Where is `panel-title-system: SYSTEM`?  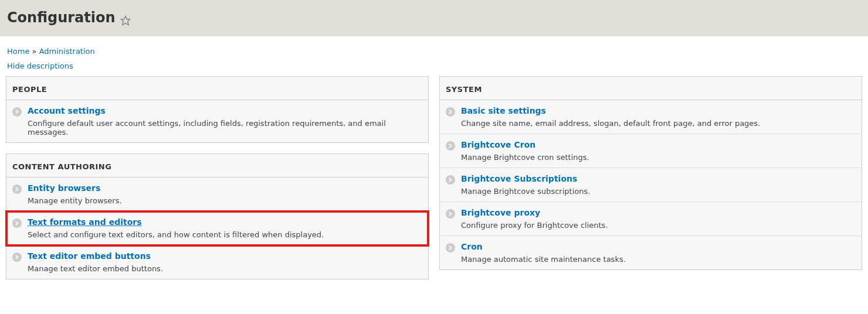 panel-title-system: SYSTEM is located at coordinates (651, 88).